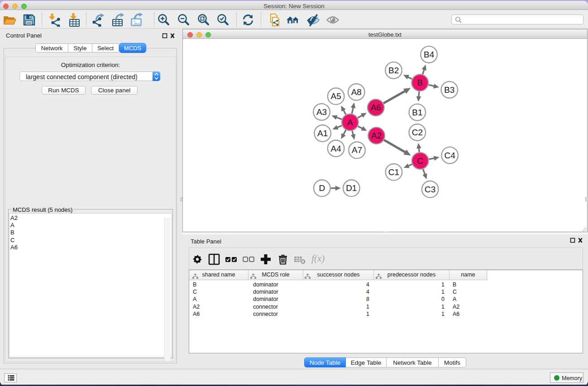  What do you see at coordinates (336, 148) in the screenshot?
I see `svg-text: A4` at bounding box center [336, 148].